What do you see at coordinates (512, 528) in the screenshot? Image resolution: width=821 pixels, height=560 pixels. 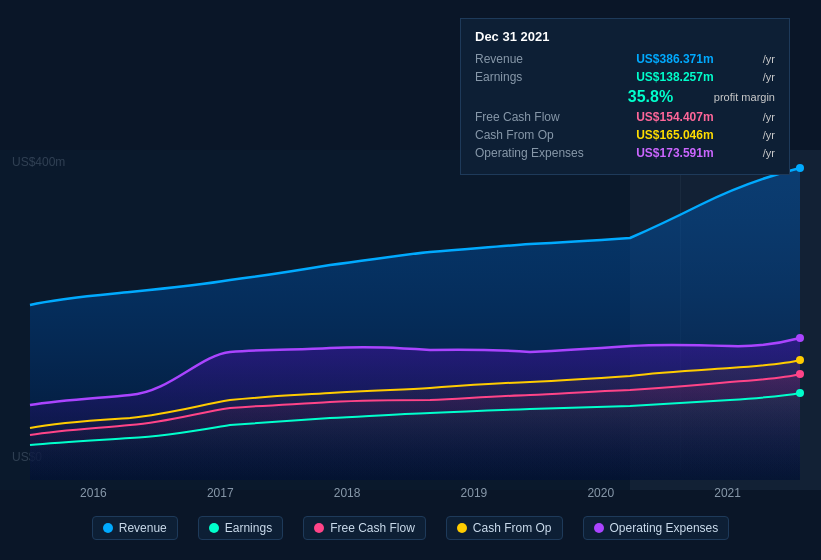 I see `legend-label-cashfromop: Cash From Op` at bounding box center [512, 528].